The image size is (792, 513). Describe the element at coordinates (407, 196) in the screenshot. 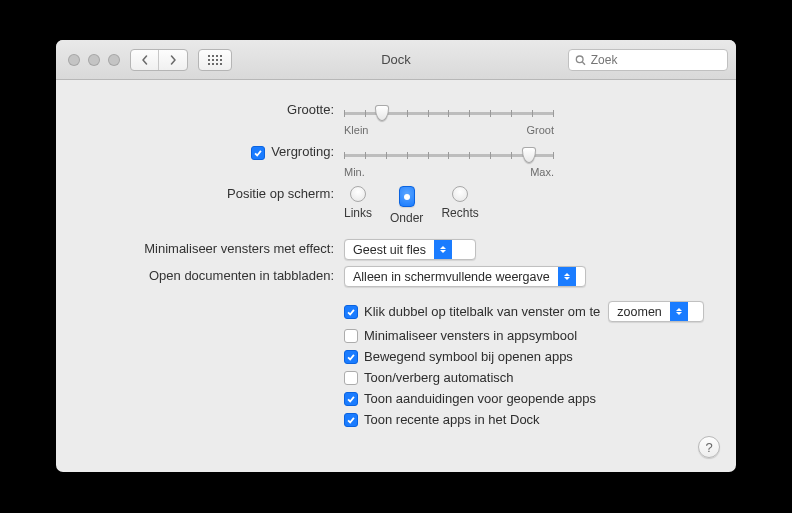

I see `position-radio-bottom` at that location.